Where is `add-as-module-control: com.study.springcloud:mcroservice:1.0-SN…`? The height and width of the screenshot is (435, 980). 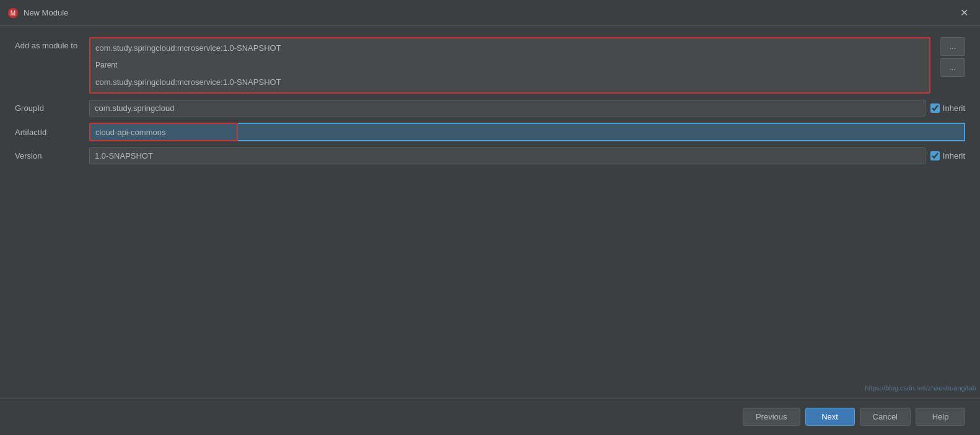 add-as-module-control: com.study.springcloud:mcroservice:1.0-SN… is located at coordinates (510, 66).